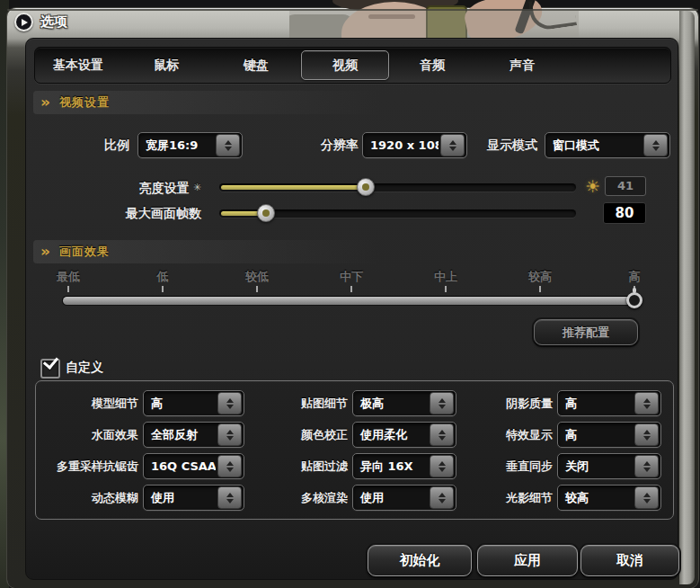 The width and height of the screenshot is (700, 588). Describe the element at coordinates (625, 213) in the screenshot. I see `max-fps-value-box: 80` at that location.